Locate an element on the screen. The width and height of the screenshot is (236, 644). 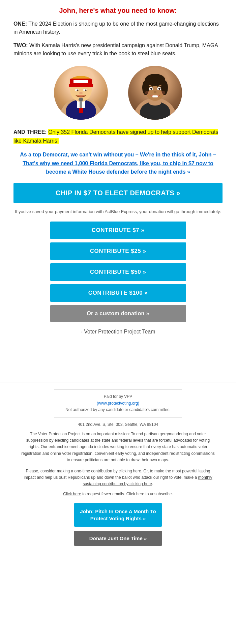
contribute-25-button: CONTRIBUTE $25 » is located at coordinates (118, 251).